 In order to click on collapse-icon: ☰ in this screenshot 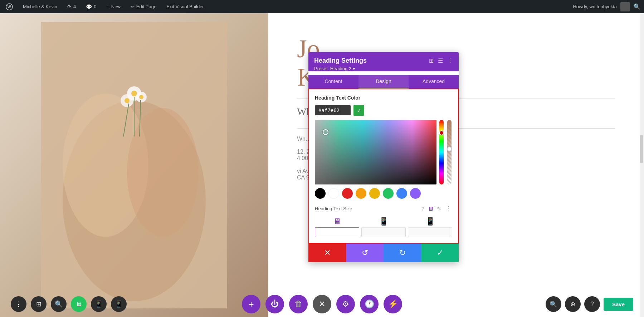, I will do `click(440, 61)`.